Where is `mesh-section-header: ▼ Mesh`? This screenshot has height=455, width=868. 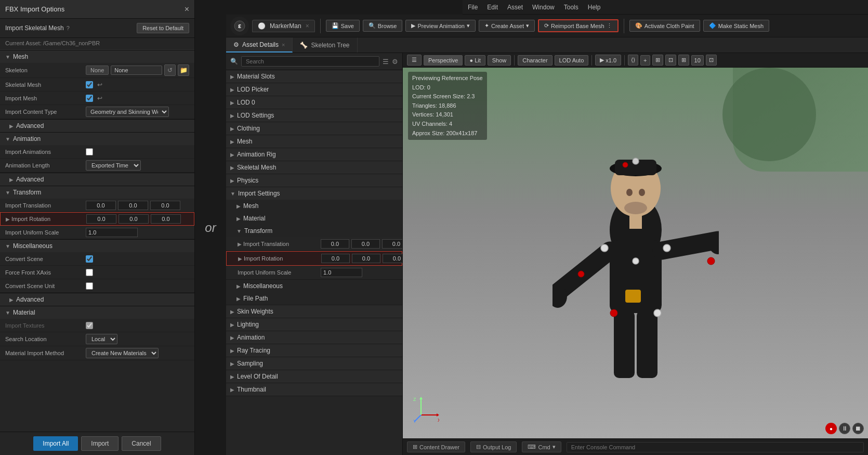
mesh-section-header: ▼ Mesh is located at coordinates (97, 56).